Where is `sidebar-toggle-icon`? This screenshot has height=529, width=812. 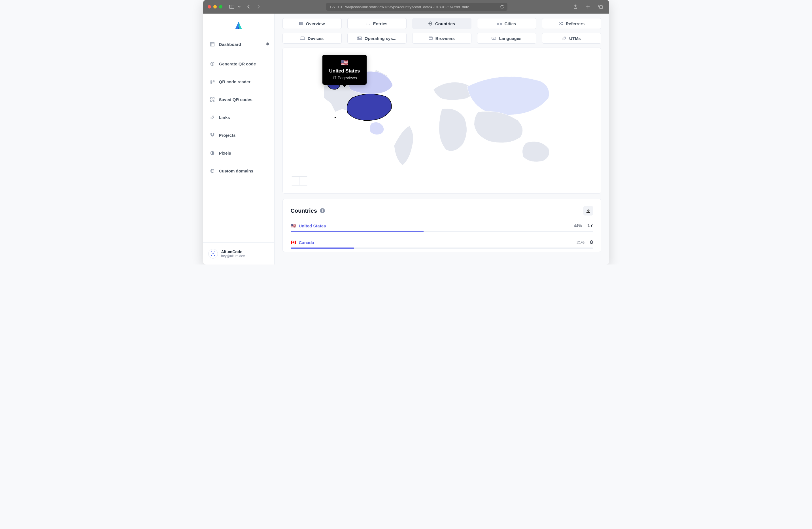 sidebar-toggle-icon is located at coordinates (232, 7).